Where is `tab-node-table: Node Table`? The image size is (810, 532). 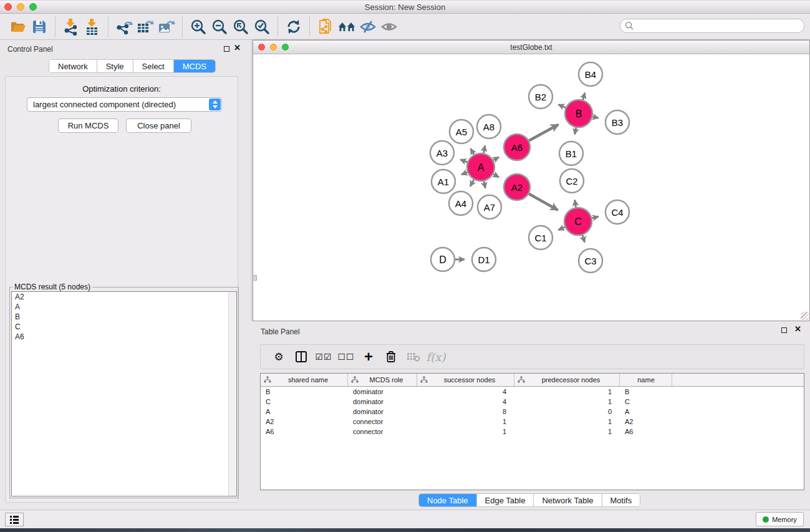
tab-node-table: Node Table is located at coordinates (448, 500).